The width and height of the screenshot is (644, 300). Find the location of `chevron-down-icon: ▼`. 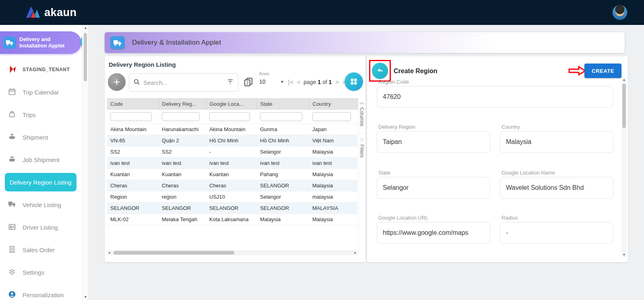

chevron-down-icon: ▼ is located at coordinates (282, 82).